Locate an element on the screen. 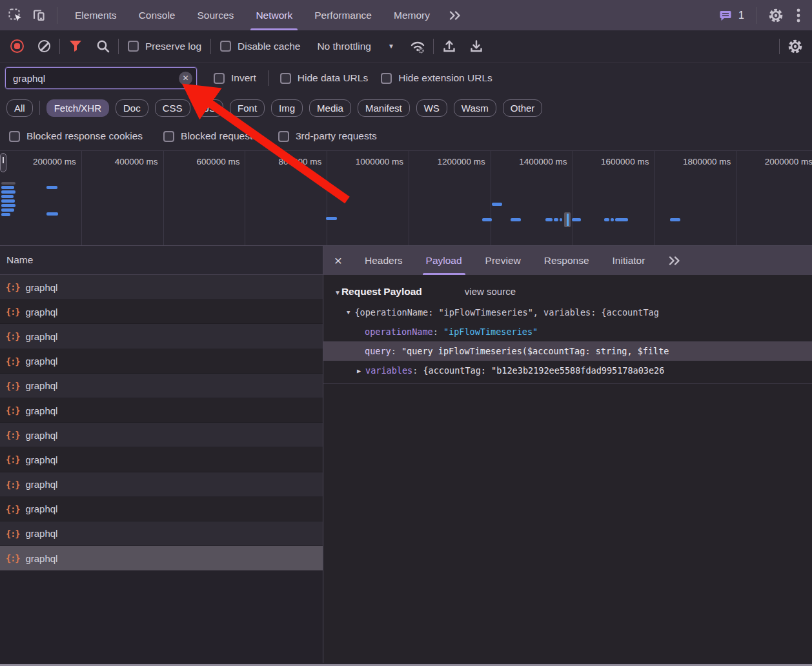 This screenshot has width=812, height=666. filter-row: graphql ✕ Invert Hide data URLs Hide ext… is located at coordinates (406, 78).